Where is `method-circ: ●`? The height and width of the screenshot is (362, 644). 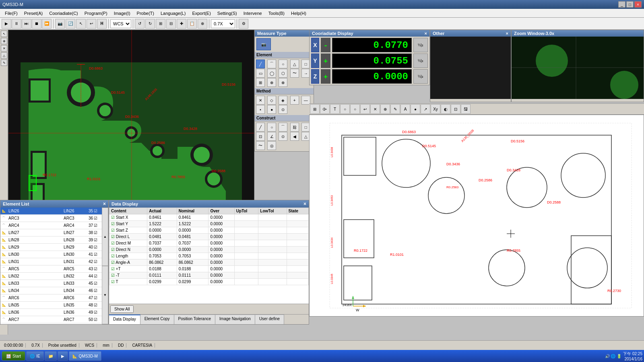
method-circ: ● is located at coordinates (272, 109).